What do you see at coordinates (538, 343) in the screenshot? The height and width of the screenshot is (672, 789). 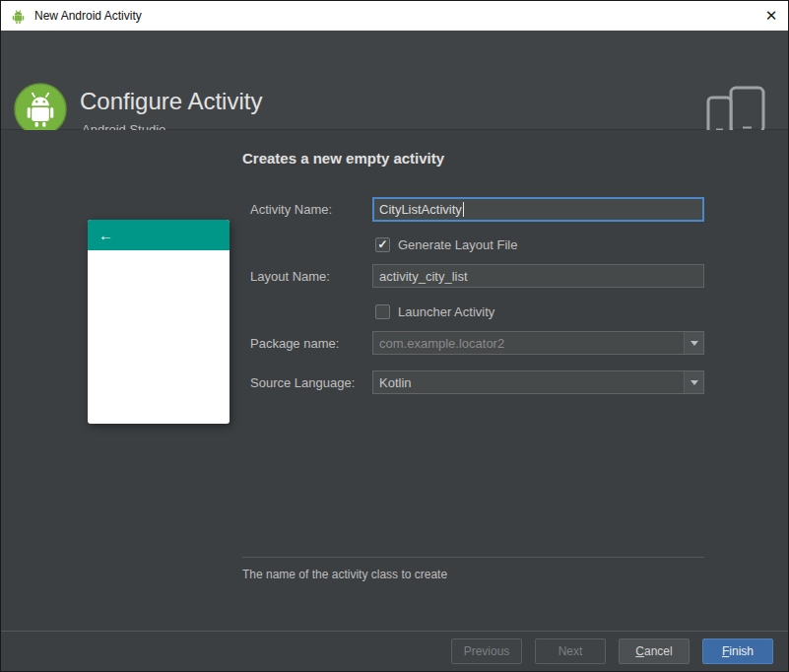 I see `package-name-combobox: com.example.locator2` at bounding box center [538, 343].